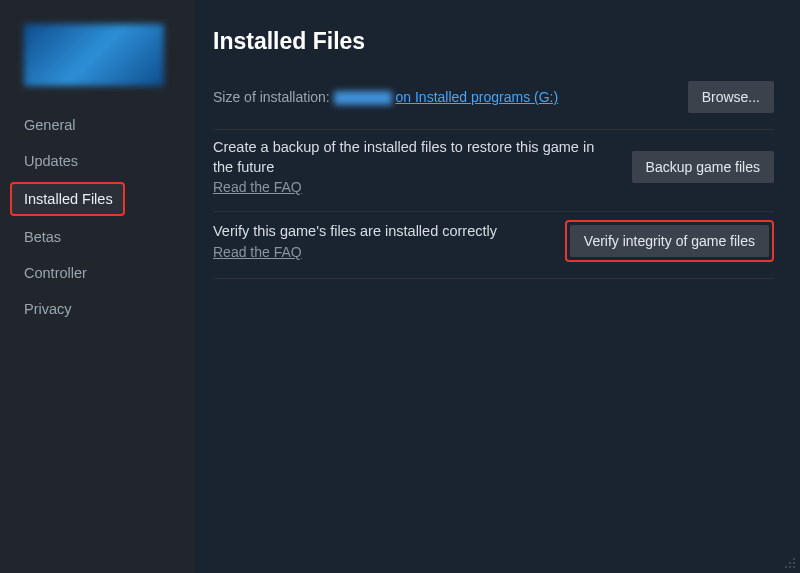  What do you see at coordinates (272, 97) in the screenshot?
I see `install-size-label: Size of installation:` at bounding box center [272, 97].